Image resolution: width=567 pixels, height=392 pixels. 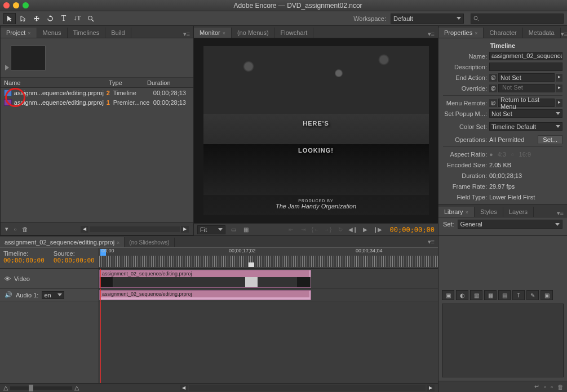 What do you see at coordinates (91, 19) in the screenshot?
I see `zoom-tool` at bounding box center [91, 19].